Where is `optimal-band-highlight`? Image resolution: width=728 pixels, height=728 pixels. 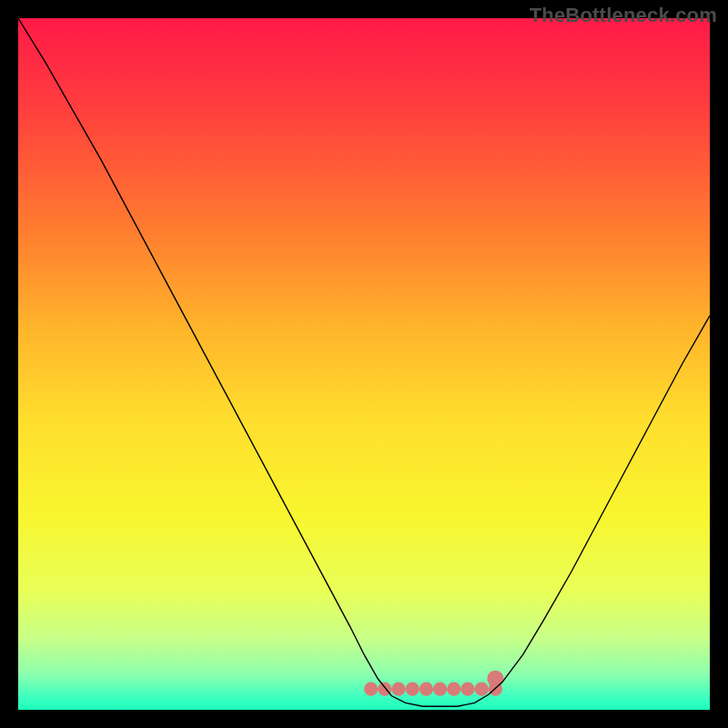 optimal-band-highlight is located at coordinates (495, 679).